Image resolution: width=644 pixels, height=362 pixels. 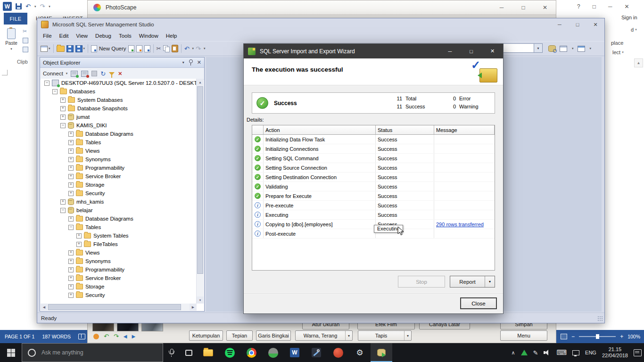 What do you see at coordinates (618, 52) in the screenshot?
I see `select-menu-fragment: lect▾` at bounding box center [618, 52].